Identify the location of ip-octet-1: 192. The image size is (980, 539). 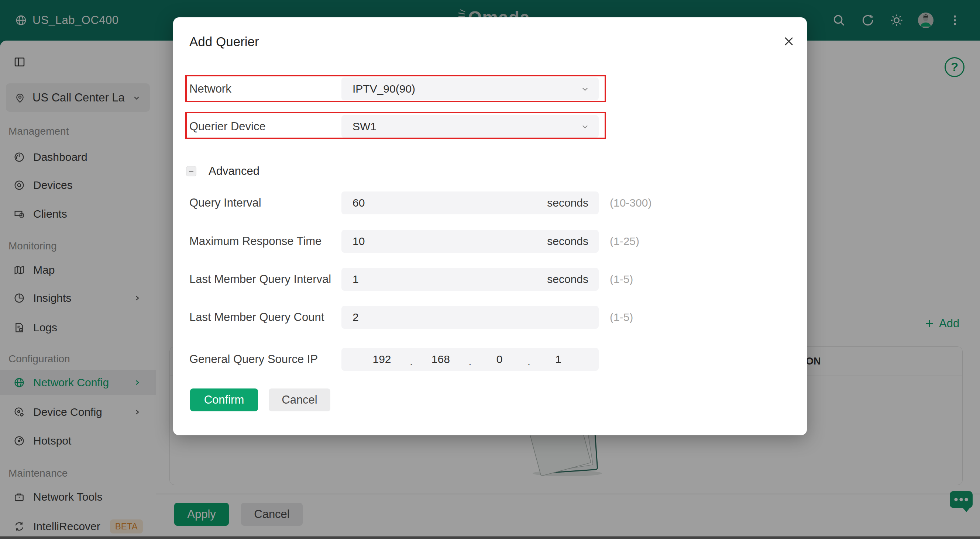
(382, 360).